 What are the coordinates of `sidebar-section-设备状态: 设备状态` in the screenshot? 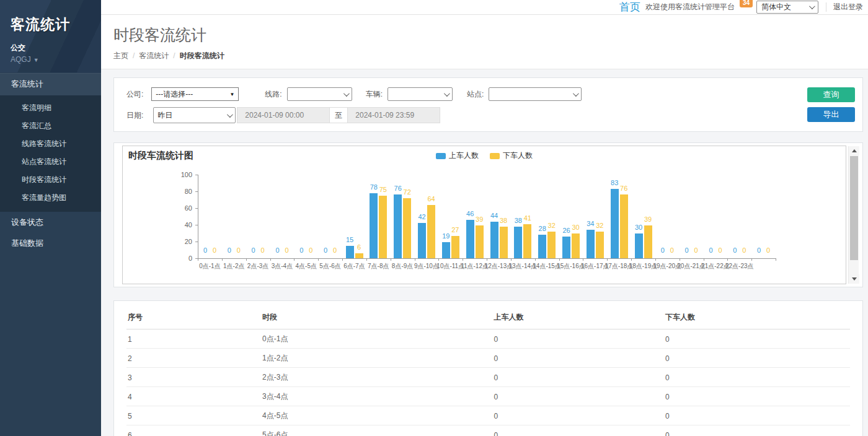 It's located at (51, 222).